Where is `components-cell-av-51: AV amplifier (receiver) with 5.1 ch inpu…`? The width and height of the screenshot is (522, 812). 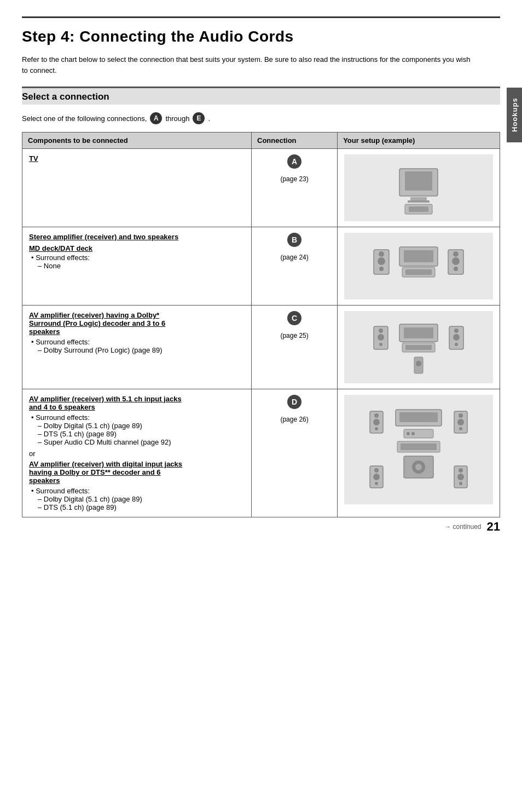 components-cell-av-51: AV amplifier (receiver) with 5.1 ch inpu… is located at coordinates (137, 453).